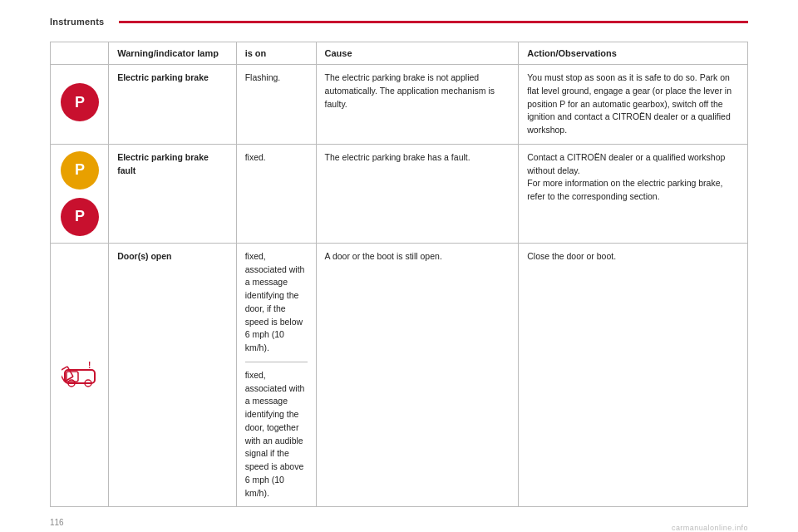 The height and width of the screenshot is (532, 798). I want to click on epb-fault-icon-top: P, so click(80, 170).